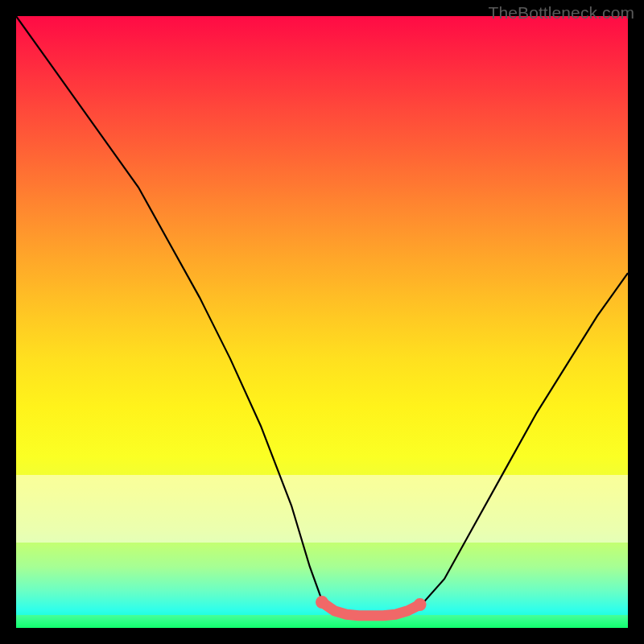 The width and height of the screenshot is (644, 644). Describe the element at coordinates (371, 605) in the screenshot. I see `highlight-group` at that location.